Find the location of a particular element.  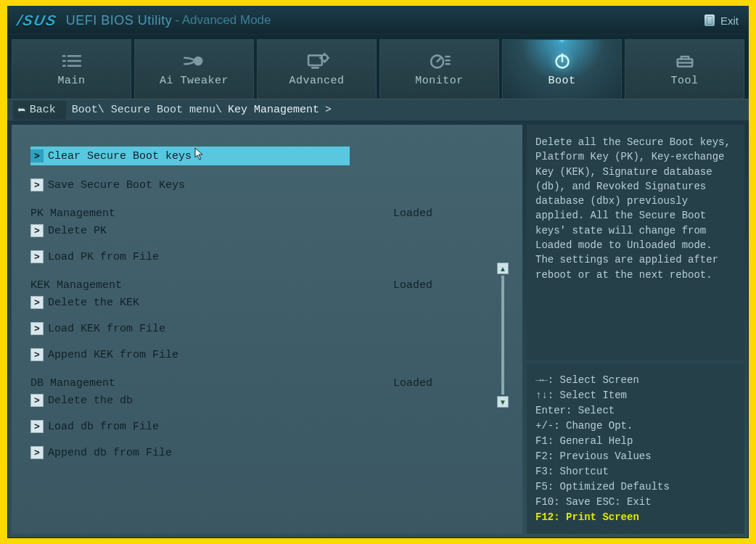

power-icon is located at coordinates (562, 61).